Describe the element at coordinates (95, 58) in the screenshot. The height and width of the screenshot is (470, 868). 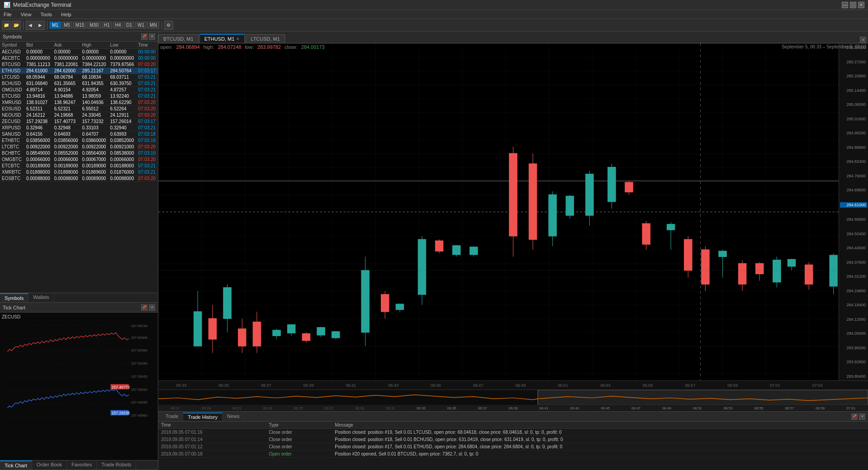
I see `sym-high: 0.00000000` at that location.